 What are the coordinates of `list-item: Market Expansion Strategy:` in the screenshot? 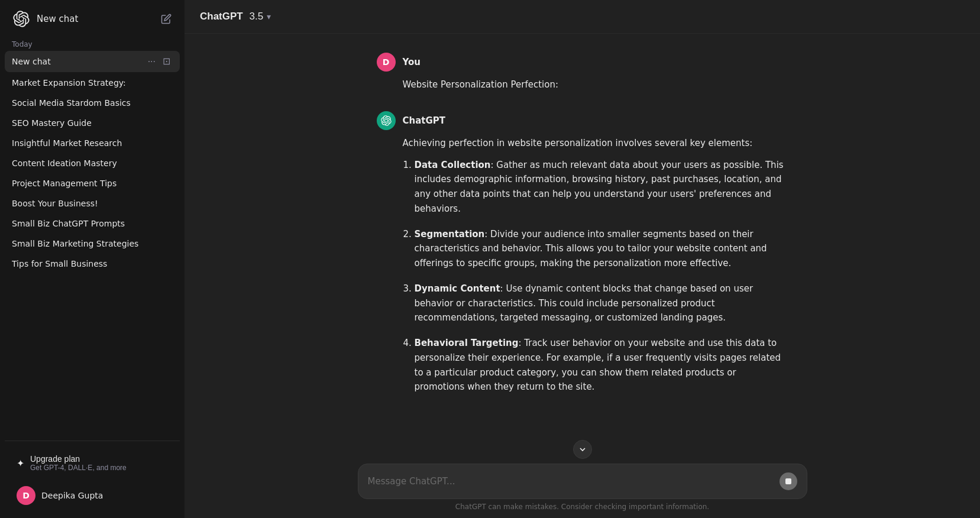 It's located at (92, 83).